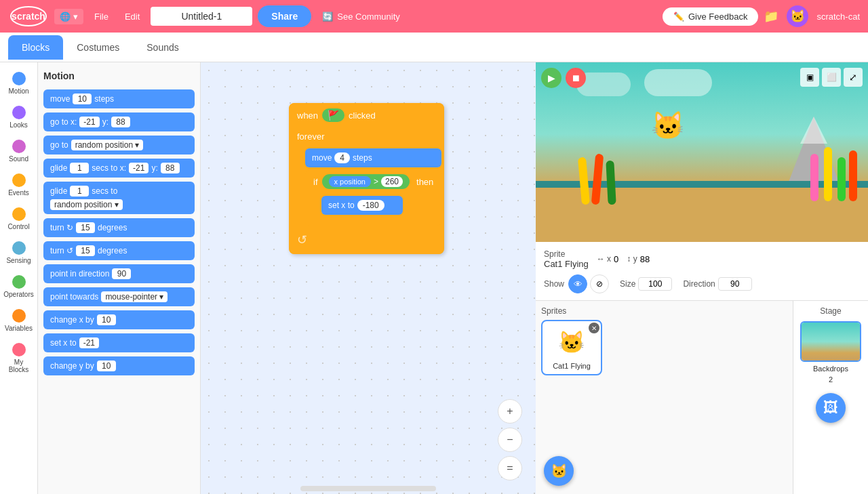 Image resolution: width=868 pixels, height=494 pixels. I want to click on block-point-direction: point in direction 90, so click(119, 274).